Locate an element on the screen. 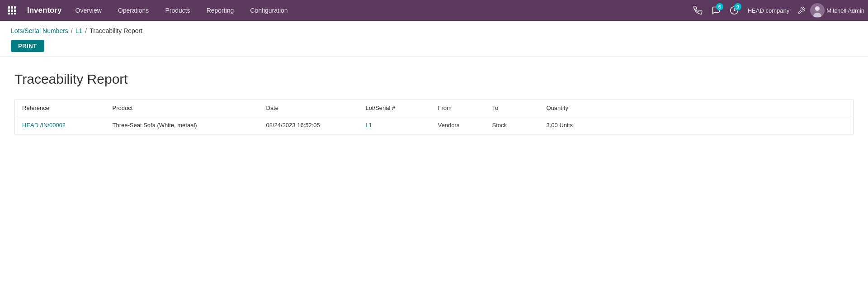 This screenshot has height=291, width=868. breadcrumb-current: Traceability Report is located at coordinates (116, 31).